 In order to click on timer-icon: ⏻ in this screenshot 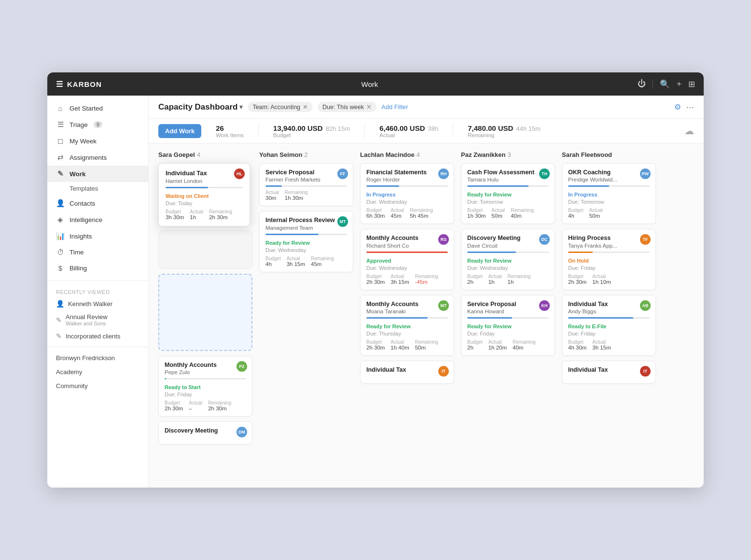, I will do `click(642, 84)`.